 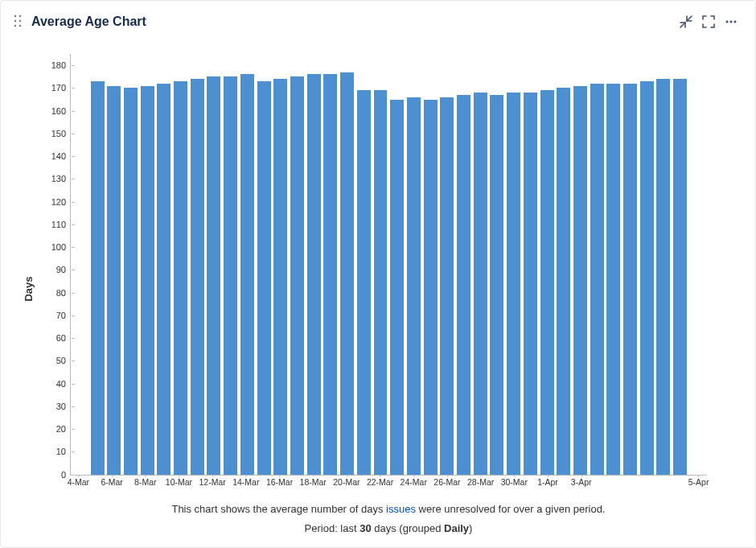 I want to click on x-tick: 28-Mar, so click(x=481, y=482).